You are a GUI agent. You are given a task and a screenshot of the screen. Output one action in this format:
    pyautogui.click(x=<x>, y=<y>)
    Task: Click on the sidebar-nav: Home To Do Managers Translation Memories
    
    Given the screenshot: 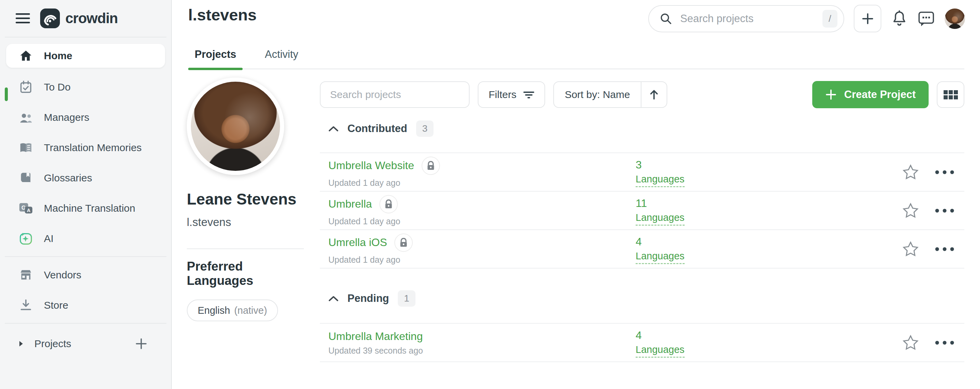 What is the action you would take?
    pyautogui.click(x=86, y=198)
    